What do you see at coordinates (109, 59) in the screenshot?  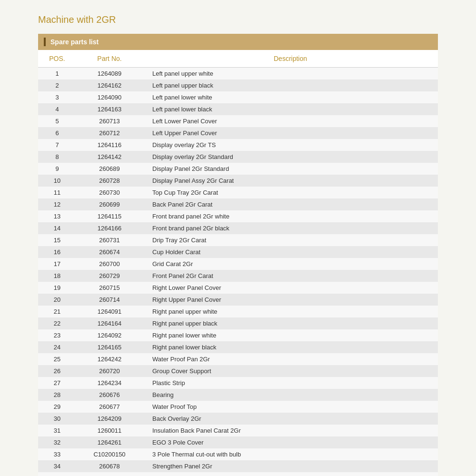 I see `col-header-part: Part No.` at bounding box center [109, 59].